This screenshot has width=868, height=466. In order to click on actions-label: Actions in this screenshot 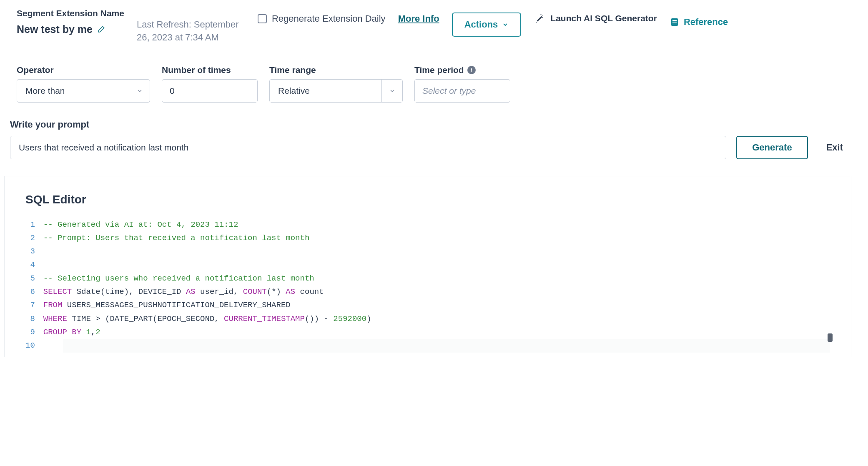, I will do `click(481, 25)`.